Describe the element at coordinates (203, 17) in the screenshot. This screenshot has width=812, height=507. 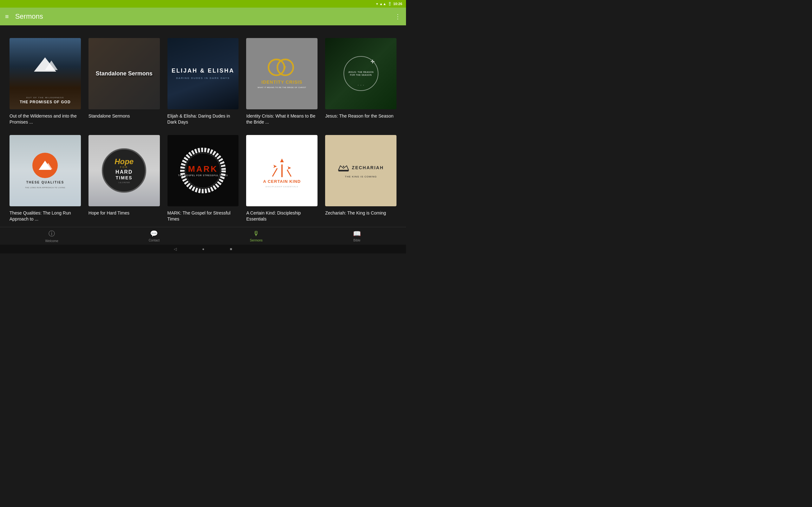
I see `app-bar: ≡ Sermons ⋮` at that location.